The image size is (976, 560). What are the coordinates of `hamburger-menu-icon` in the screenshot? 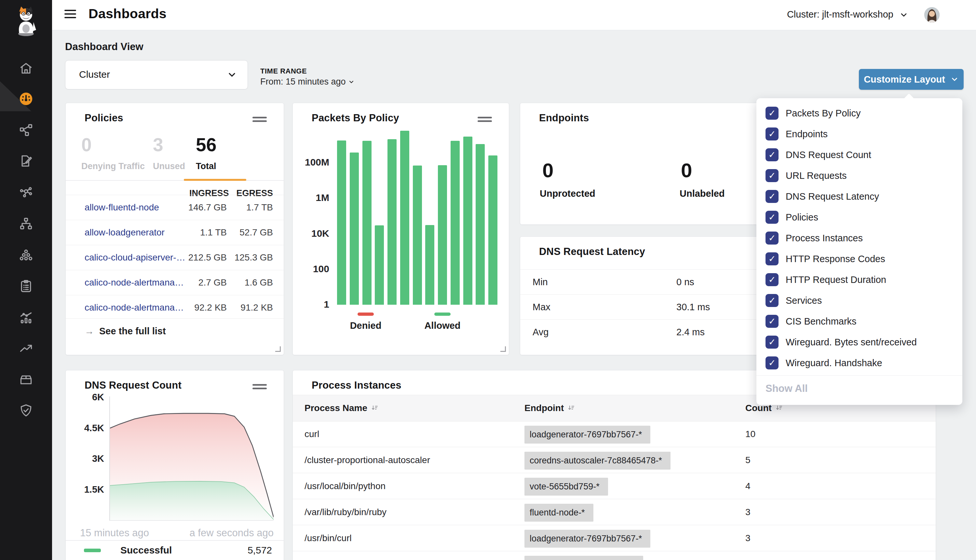 It's located at (70, 15).